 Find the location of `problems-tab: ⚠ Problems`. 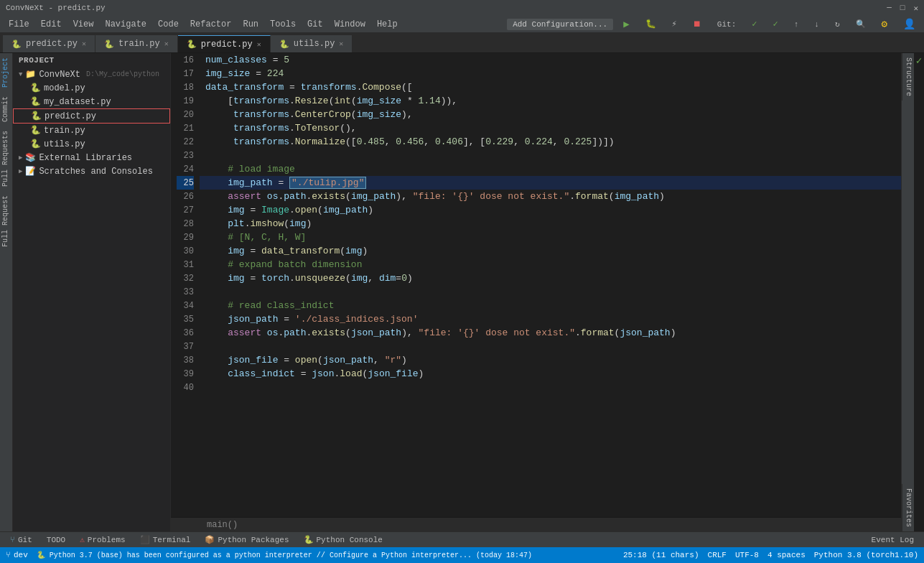

problems-tab: ⚠ Problems is located at coordinates (102, 540).